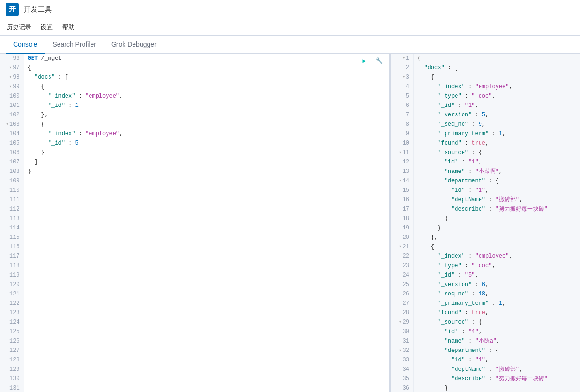 The image size is (580, 392). Describe the element at coordinates (402, 322) in the screenshot. I see `response-line-number: ▾29` at that location.